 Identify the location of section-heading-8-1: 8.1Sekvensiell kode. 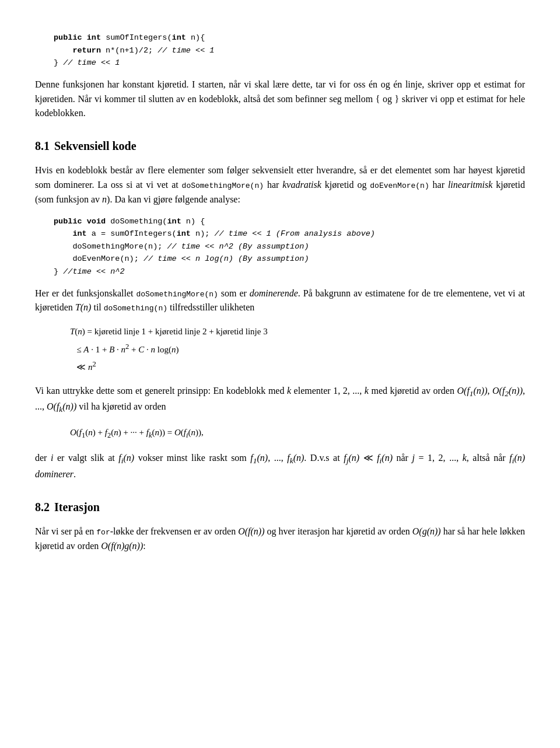
(280, 146).